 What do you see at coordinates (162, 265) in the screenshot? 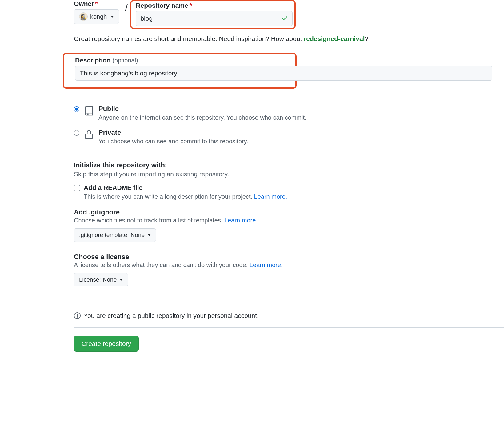
I see `license-desc: A license tells others what they can and…` at bounding box center [162, 265].